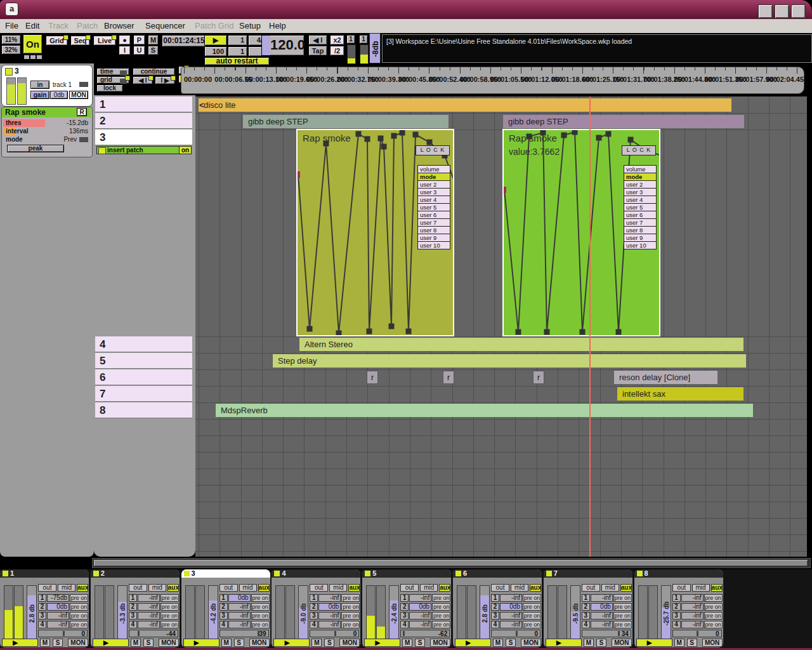  I want to click on insert-patch-on: on, so click(185, 150).